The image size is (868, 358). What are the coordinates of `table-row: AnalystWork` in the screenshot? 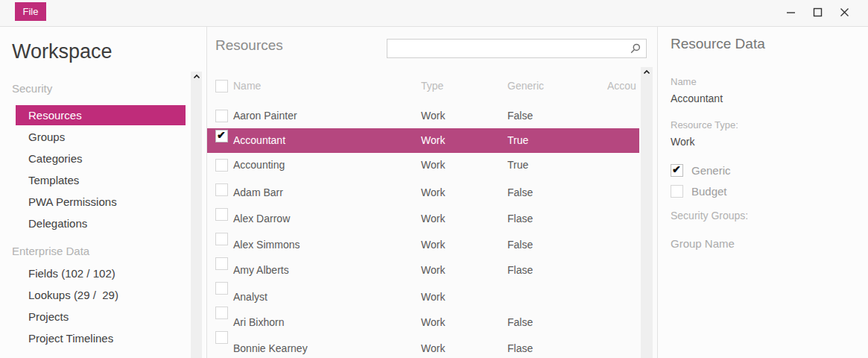 It's located at (423, 288).